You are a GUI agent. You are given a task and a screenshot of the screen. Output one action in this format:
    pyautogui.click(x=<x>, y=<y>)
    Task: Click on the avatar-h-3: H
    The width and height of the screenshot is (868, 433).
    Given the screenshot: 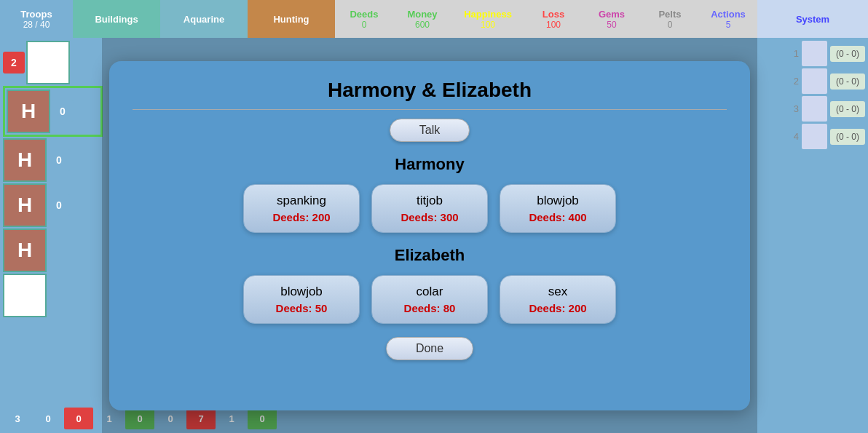 What is the action you would take?
    pyautogui.click(x=25, y=205)
    